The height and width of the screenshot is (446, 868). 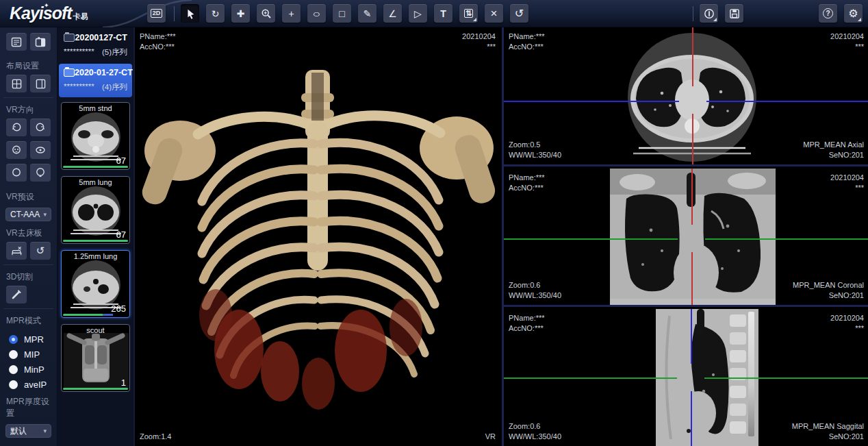 What do you see at coordinates (96, 136) in the screenshot?
I see `series-thumbnail-5mm-stnd: 5mm stnd 67` at bounding box center [96, 136].